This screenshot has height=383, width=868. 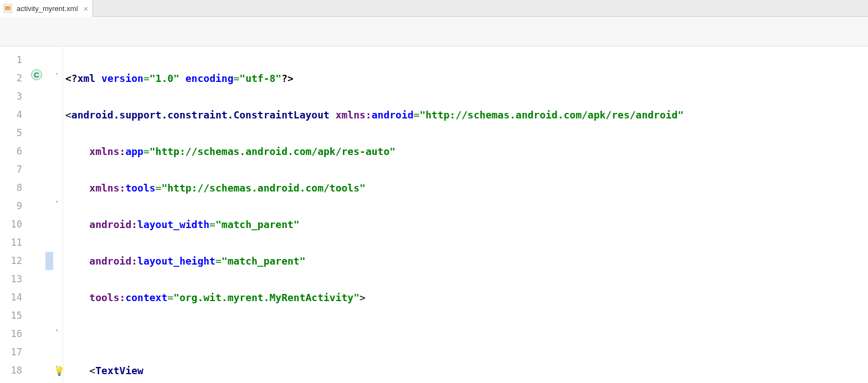 What do you see at coordinates (86, 9) in the screenshot?
I see `close-icon: ×` at bounding box center [86, 9].